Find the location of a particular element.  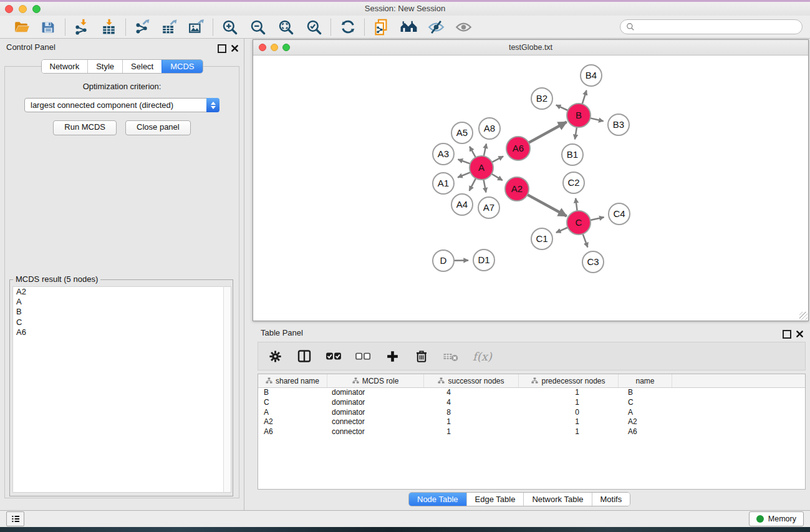

edge-A-A5 is located at coordinates (473, 152).